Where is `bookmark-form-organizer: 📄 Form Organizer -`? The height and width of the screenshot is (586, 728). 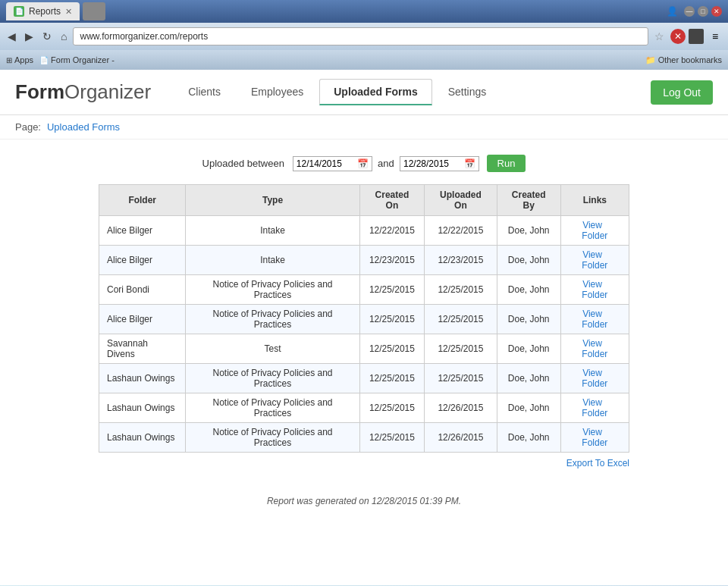 bookmark-form-organizer: 📄 Form Organizer - is located at coordinates (77, 60).